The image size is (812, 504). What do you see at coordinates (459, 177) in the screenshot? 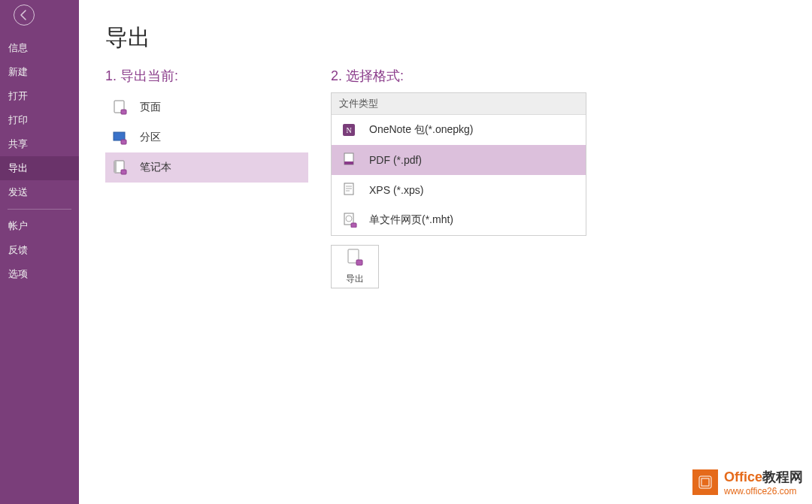
I see `step2-column: 2. 选择格式: 文件类型 N OneNote 包(*.onepkg)` at bounding box center [459, 177].